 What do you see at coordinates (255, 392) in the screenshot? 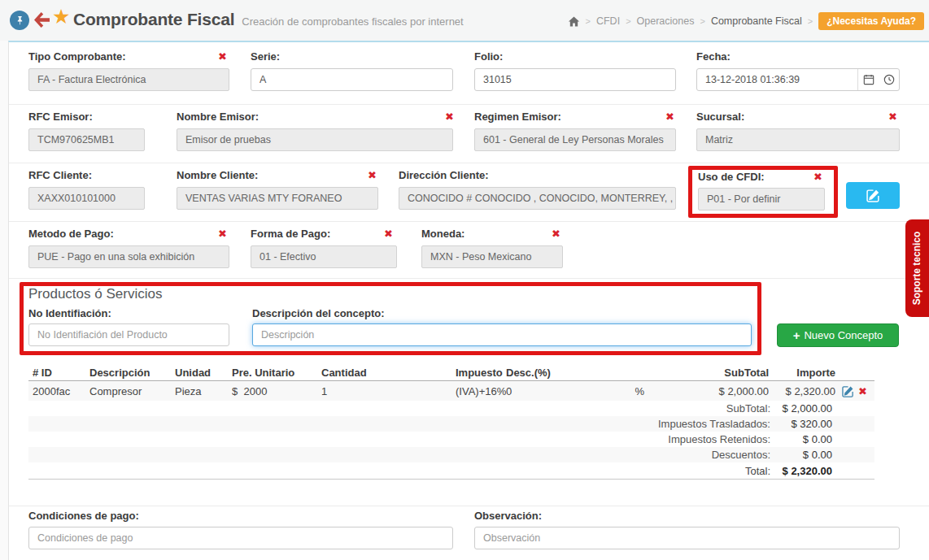
I see `pre-unitario-value: 2000` at bounding box center [255, 392].